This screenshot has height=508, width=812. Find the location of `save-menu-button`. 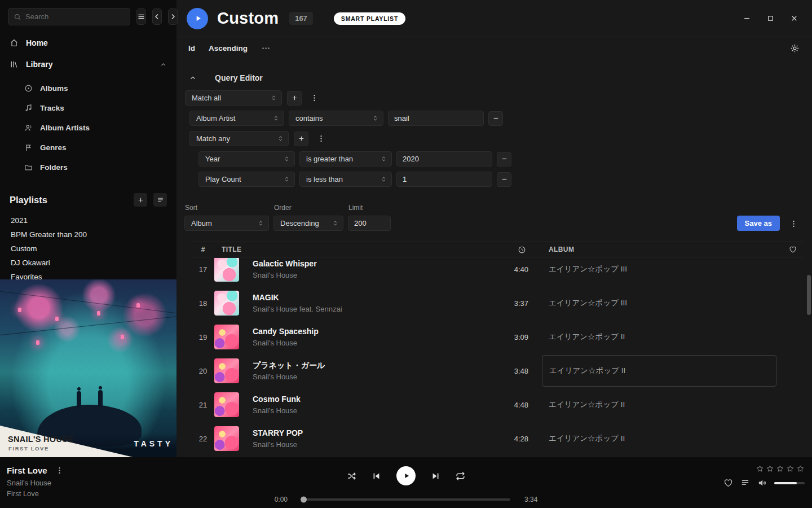

save-menu-button is located at coordinates (793, 224).